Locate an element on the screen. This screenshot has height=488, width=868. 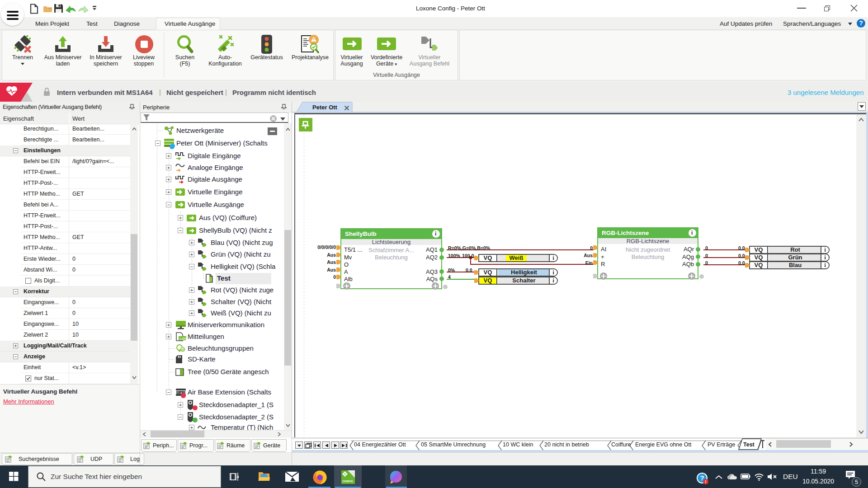
svg-text: CONFIG is located at coordinates (348, 481).